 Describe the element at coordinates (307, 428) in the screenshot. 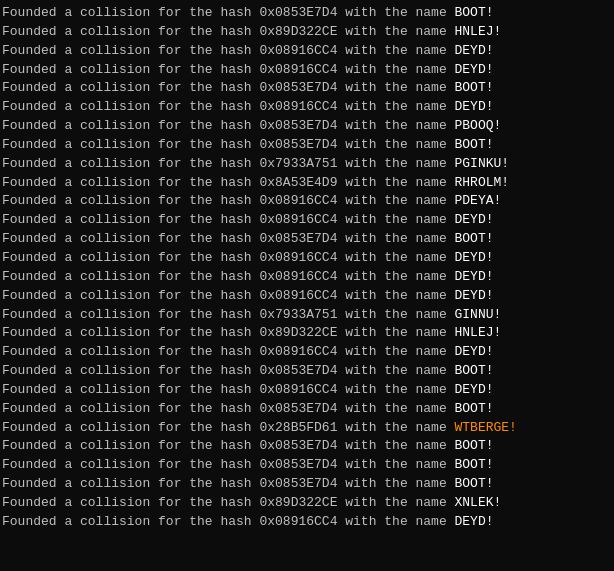

I see `log-line: Founded a collision for the hash 0x28B5F…` at that location.